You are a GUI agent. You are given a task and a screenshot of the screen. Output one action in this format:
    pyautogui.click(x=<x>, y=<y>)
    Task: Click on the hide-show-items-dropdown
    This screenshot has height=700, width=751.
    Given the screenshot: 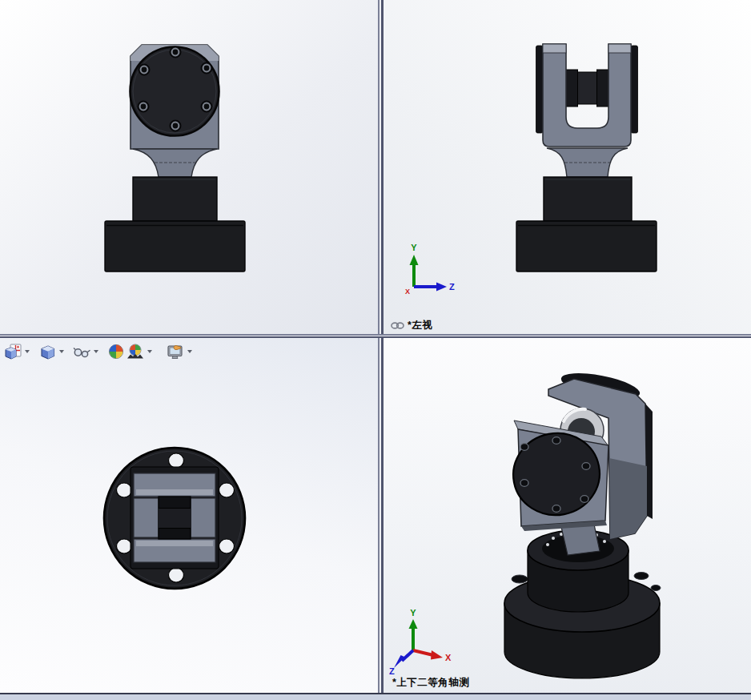 What is the action you would take?
    pyautogui.click(x=96, y=352)
    